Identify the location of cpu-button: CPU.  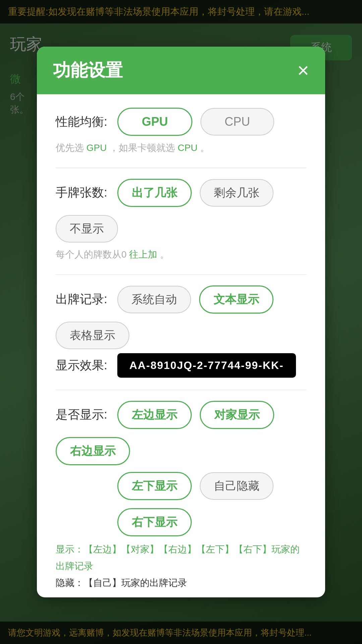
(237, 122).